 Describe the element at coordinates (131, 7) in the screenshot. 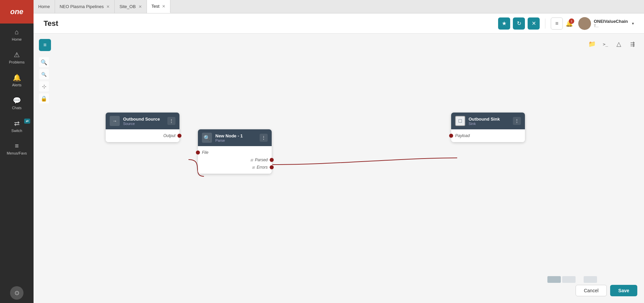

I see `tab-site-ob: Site_OB ✕` at that location.